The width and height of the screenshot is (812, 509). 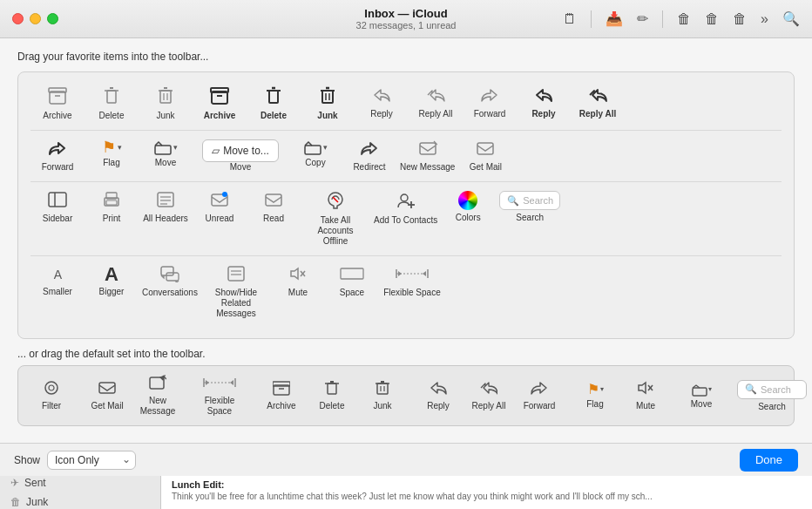 What do you see at coordinates (51, 406) in the screenshot?
I see `default-filter-label: Filter` at bounding box center [51, 406].